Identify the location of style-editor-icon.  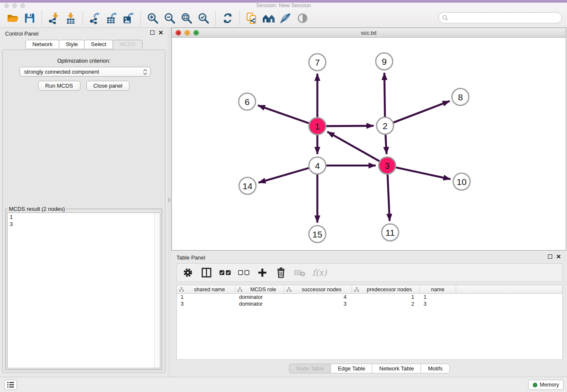
(286, 18).